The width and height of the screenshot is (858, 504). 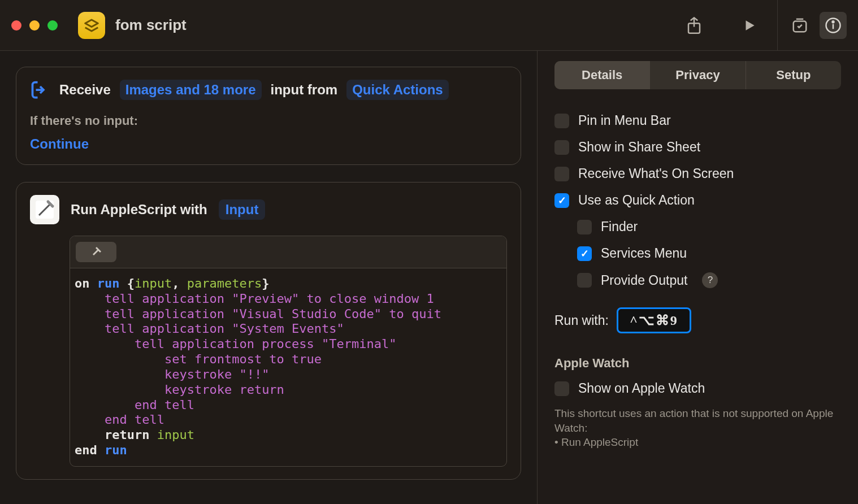 I want to click on titlebar: fom script, so click(x=429, y=25).